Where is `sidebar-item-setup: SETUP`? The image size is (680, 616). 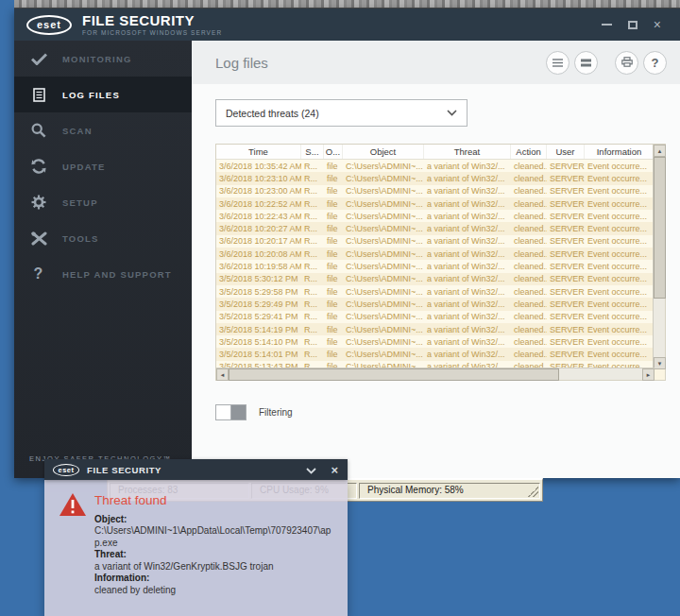 sidebar-item-setup: SETUP is located at coordinates (103, 202).